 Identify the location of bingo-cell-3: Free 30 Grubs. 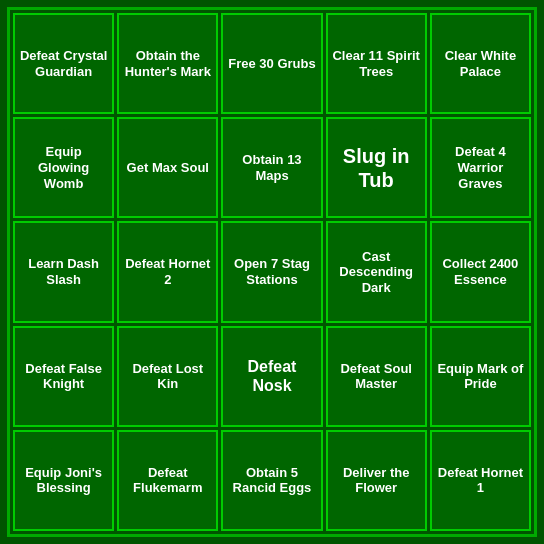
(272, 64).